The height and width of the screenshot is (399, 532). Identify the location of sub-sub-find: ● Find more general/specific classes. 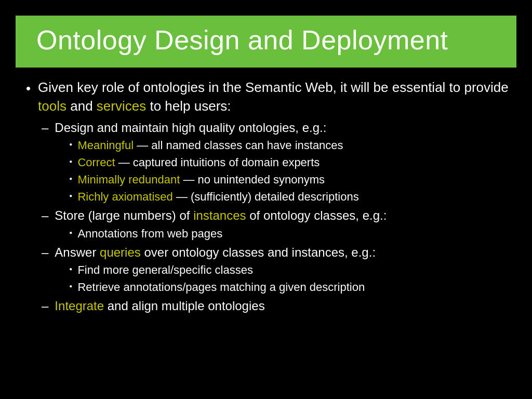
(222, 270).